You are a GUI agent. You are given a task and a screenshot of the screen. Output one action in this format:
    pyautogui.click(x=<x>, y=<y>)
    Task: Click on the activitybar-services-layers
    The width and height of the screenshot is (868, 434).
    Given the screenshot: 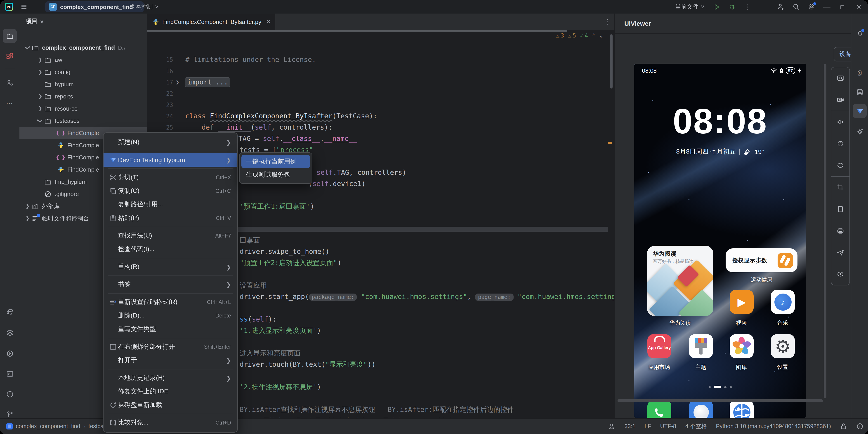 What is the action you would take?
    pyautogui.click(x=10, y=333)
    